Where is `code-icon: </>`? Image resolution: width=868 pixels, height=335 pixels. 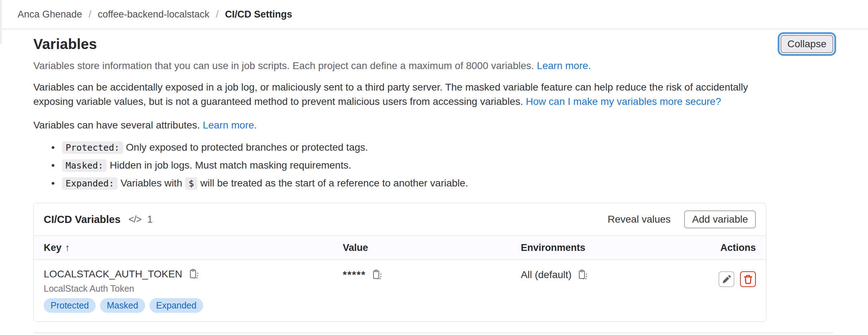 code-icon: </> is located at coordinates (135, 220).